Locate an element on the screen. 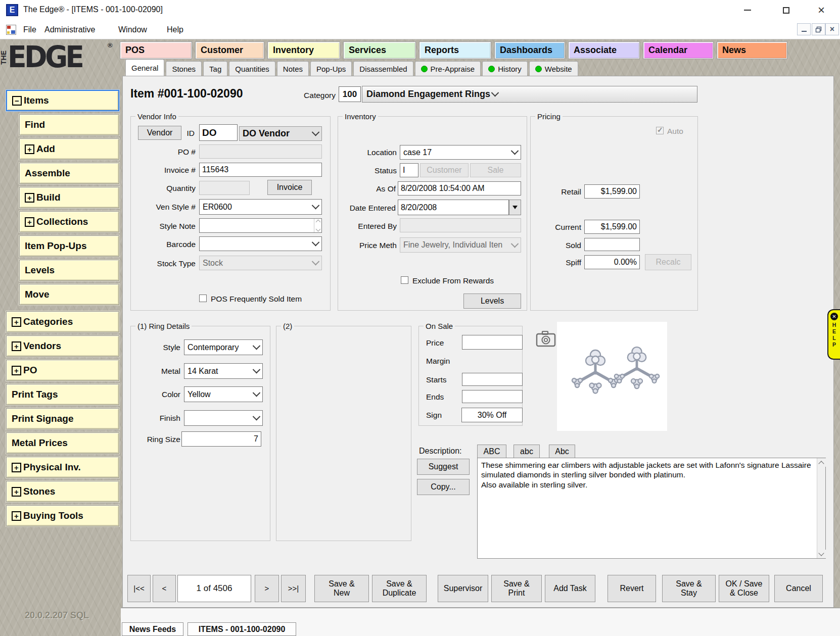 The image size is (840, 636). save-and-stay-button: Save & Stay is located at coordinates (689, 589).